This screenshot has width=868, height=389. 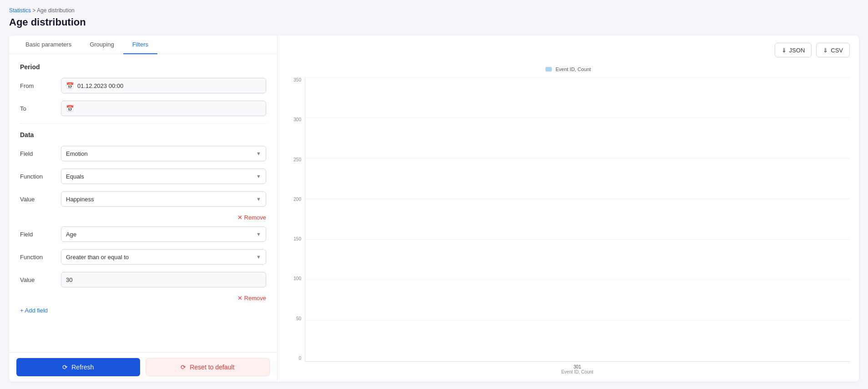 What do you see at coordinates (298, 239) in the screenshot?
I see `y-label-150: 150` at bounding box center [298, 239].